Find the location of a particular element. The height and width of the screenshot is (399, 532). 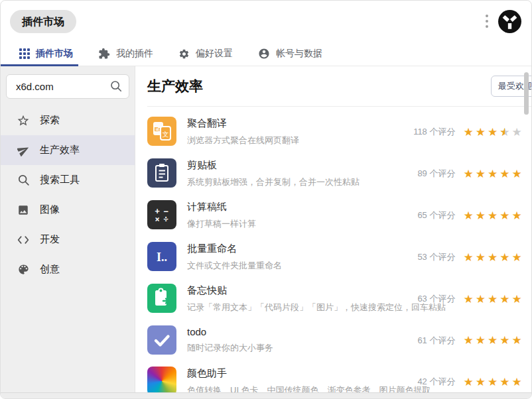

sidebar-item-creative: 创意 is located at coordinates (68, 269).